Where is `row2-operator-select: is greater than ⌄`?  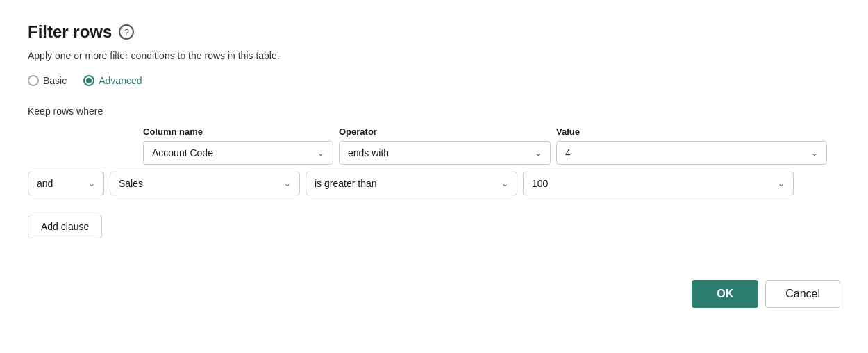 row2-operator-select: is greater than ⌄ is located at coordinates (411, 183).